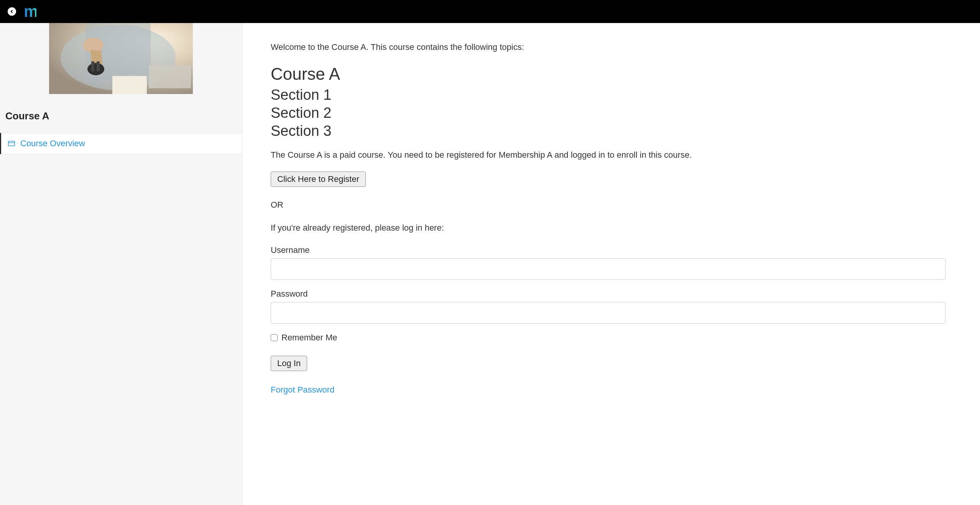 The height and width of the screenshot is (505, 980). Describe the element at coordinates (274, 338) in the screenshot. I see `remember-checkbox` at that location.